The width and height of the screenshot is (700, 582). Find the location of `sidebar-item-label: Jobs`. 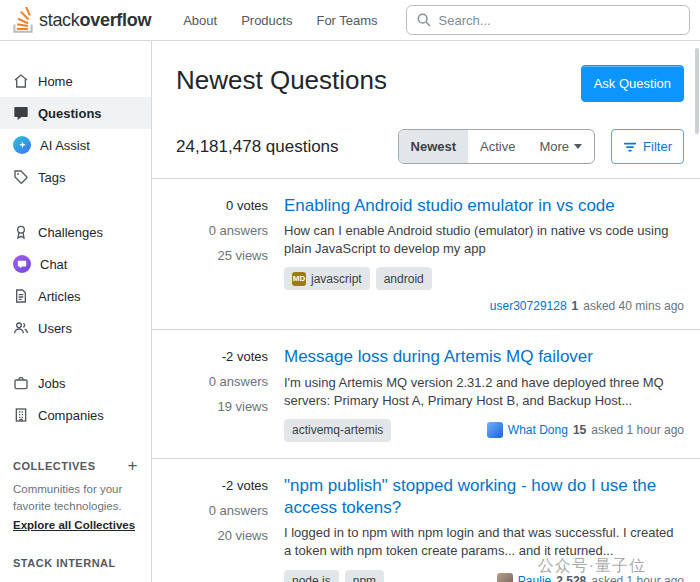

sidebar-item-label: Jobs is located at coordinates (52, 384).